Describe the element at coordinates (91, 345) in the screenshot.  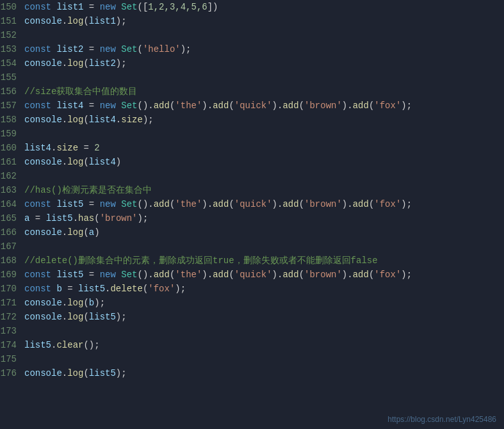
I see `token-punc: ();` at that location.